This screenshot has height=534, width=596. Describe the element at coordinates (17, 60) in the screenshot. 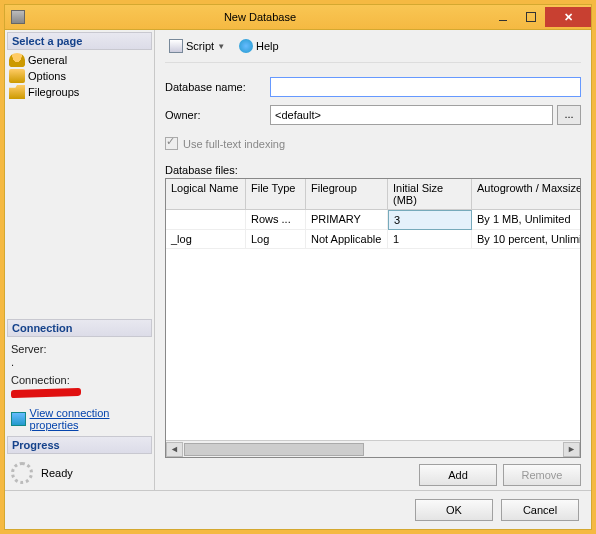

I see `general-icon` at that location.